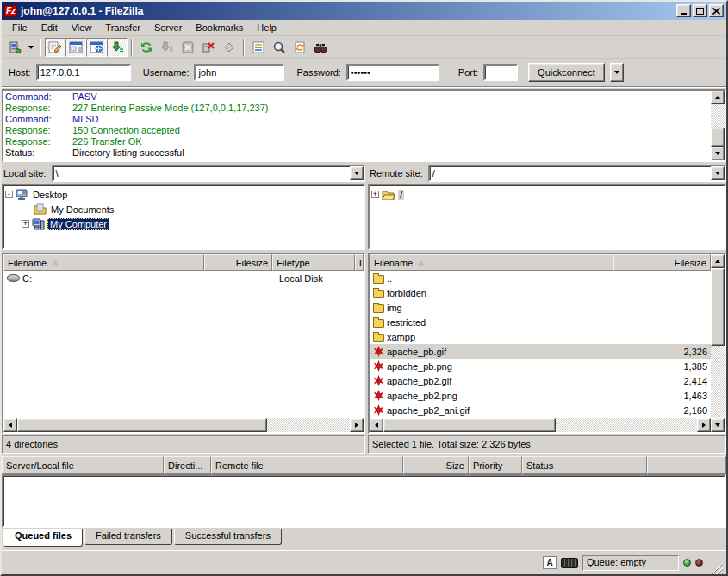 This screenshot has height=576, width=728. Describe the element at coordinates (495, 466) in the screenshot. I see `column-priority: Priority` at that location.